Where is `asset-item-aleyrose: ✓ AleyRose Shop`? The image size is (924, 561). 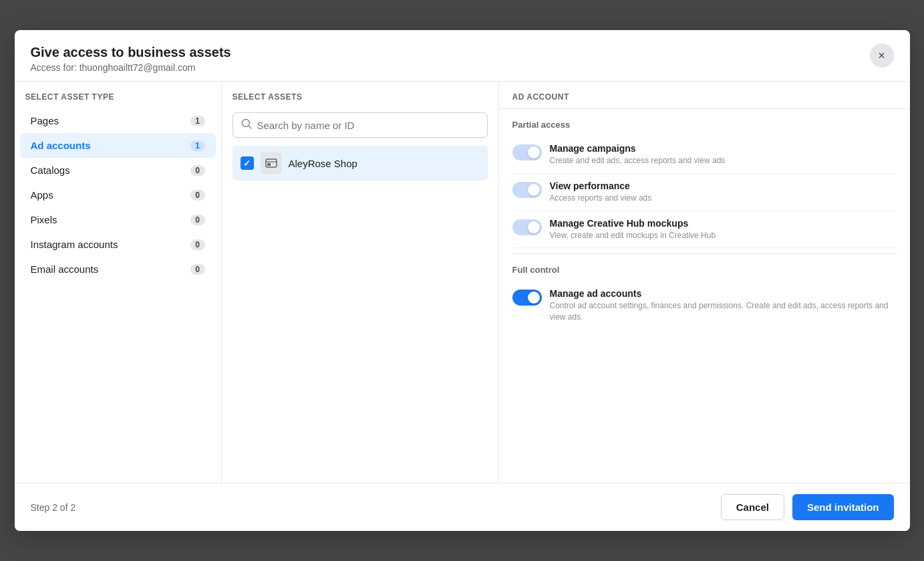 asset-item-aleyrose: ✓ AleyRose Shop is located at coordinates (360, 163).